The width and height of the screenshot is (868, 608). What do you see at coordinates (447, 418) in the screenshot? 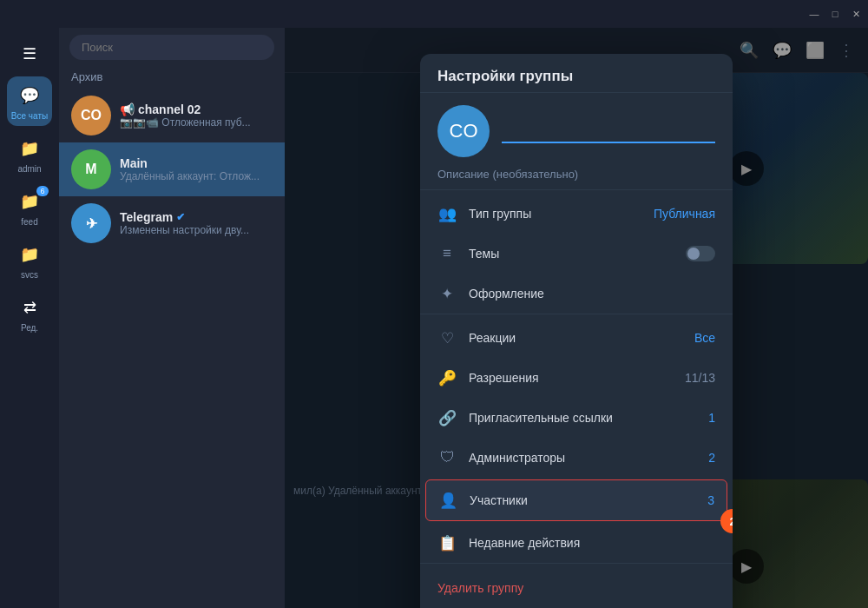
I see `invite-links-icon: 🔗` at bounding box center [447, 418].